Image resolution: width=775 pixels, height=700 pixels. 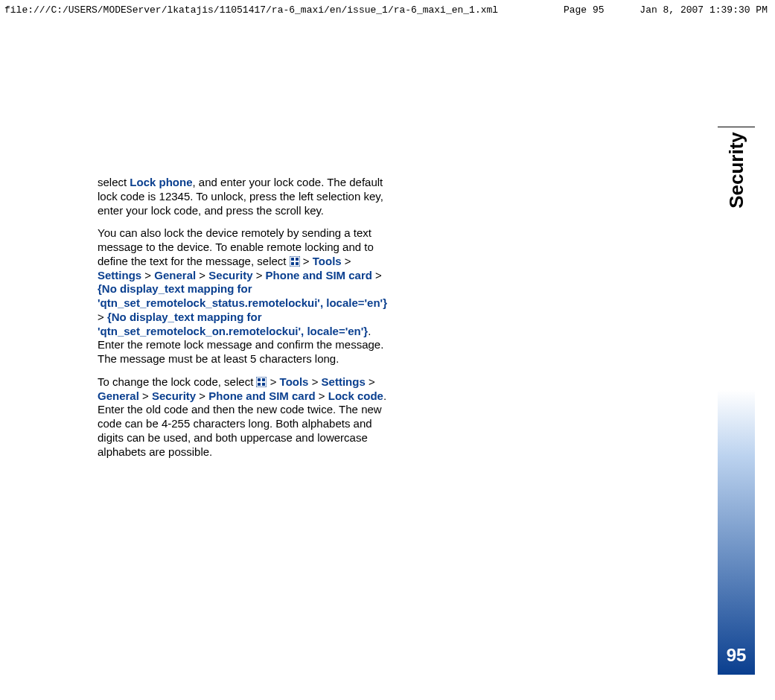 What do you see at coordinates (704, 10) in the screenshot?
I see `header-datetime: Jan 8, 2007 1:39:30 PM` at bounding box center [704, 10].